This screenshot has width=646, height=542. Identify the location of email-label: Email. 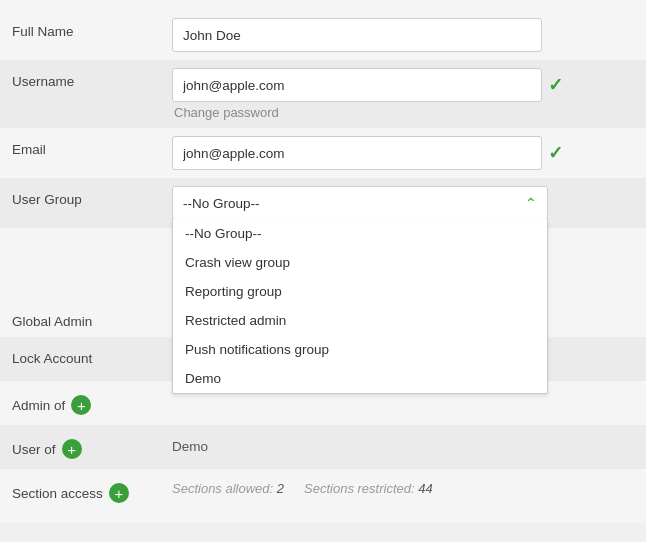
(92, 146).